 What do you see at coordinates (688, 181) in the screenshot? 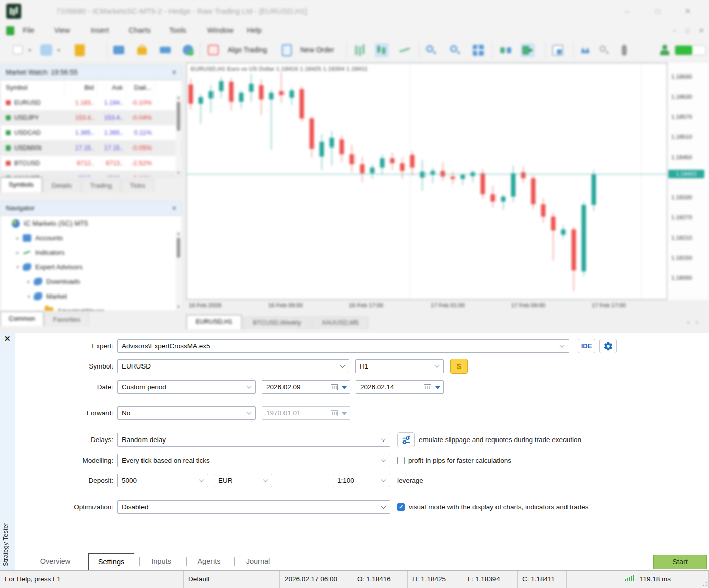
I see `price-scale: 1.186901.186301.185701.185101.184501.183…` at bounding box center [688, 181].